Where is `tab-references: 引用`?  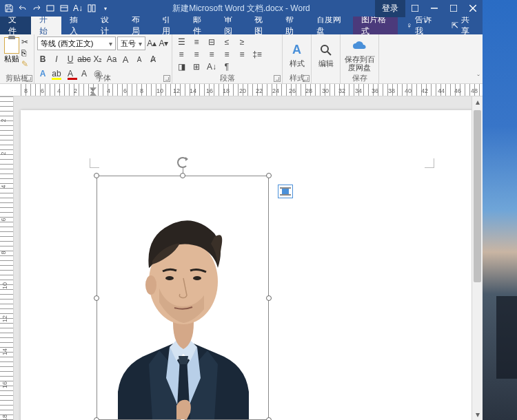
tab-references: 引用 is located at coordinates (170, 25).